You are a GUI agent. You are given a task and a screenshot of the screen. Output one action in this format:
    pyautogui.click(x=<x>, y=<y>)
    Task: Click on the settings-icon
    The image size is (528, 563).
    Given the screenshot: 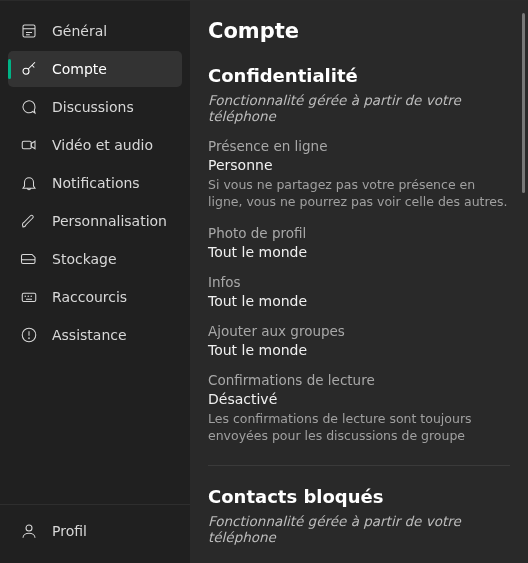 What is the action you would take?
    pyautogui.click(x=29, y=31)
    